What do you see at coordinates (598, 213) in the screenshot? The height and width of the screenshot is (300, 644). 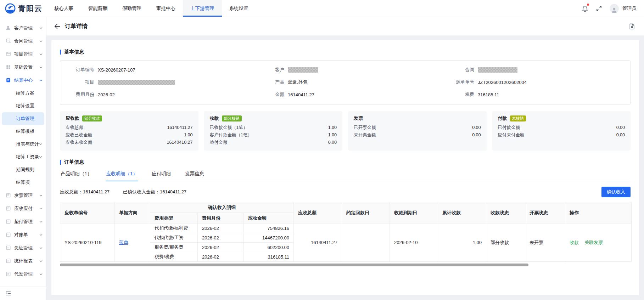 I see `col-header-actions: 操作` at bounding box center [598, 213].